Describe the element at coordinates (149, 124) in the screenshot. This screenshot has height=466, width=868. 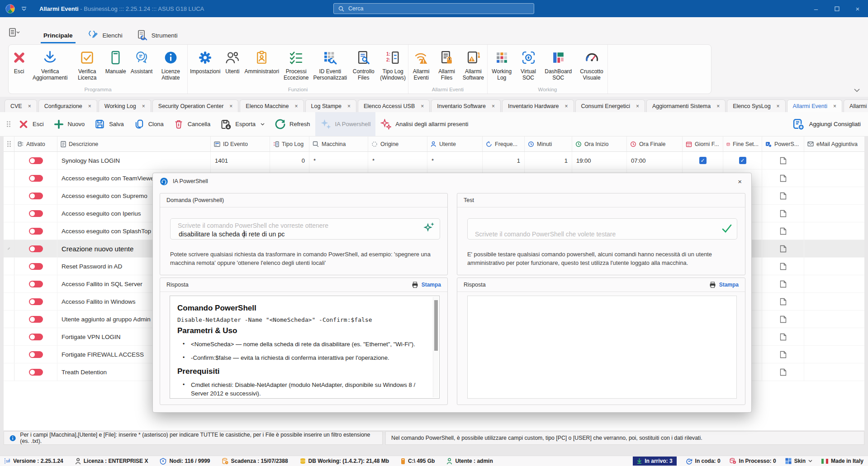
I see `toolbar-clona-button: Clona` at that location.